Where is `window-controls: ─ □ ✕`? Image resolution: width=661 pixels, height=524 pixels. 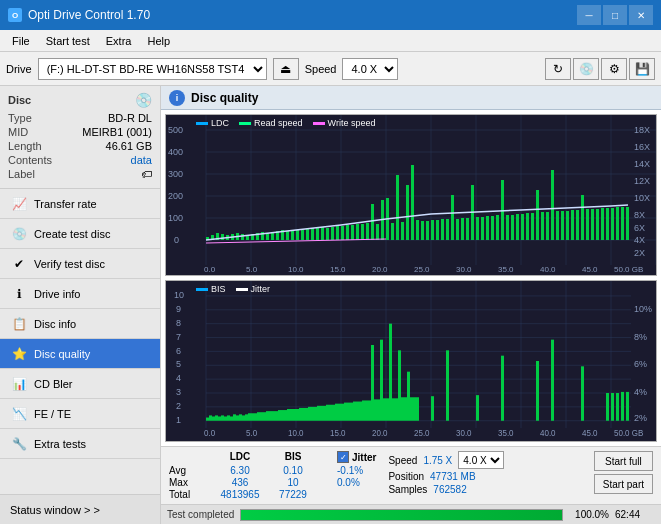
window-controls: ─ □ ✕ is located at coordinates (615, 15).